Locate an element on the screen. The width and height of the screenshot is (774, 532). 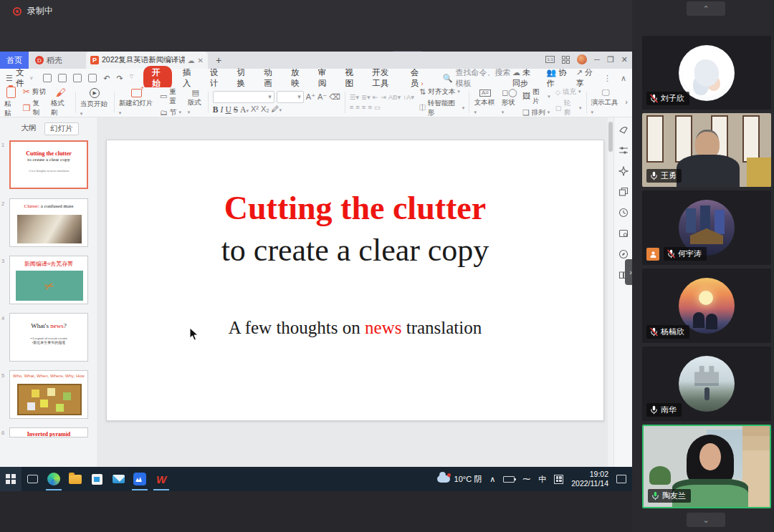
share-button: ↗ 分享 is located at coordinates (585, 78).